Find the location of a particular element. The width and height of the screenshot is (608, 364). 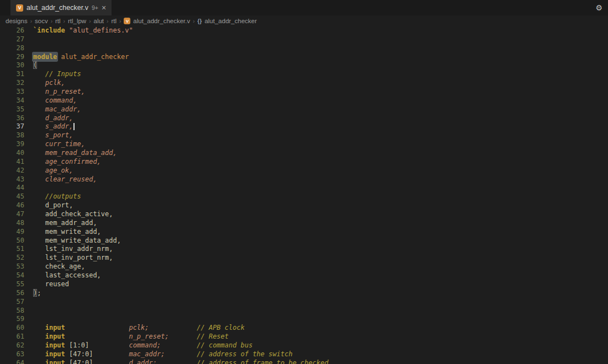

breadcrumb-item-file: alut_addr_checker.v is located at coordinates (161, 21).